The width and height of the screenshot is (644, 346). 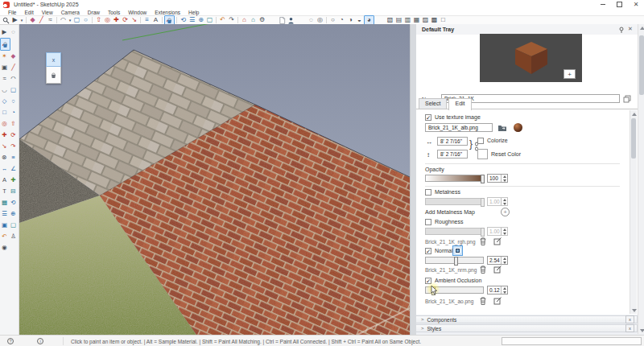 What do you see at coordinates (452, 142) in the screenshot?
I see `texture-width-input: 8' 2 7/16"` at bounding box center [452, 142].